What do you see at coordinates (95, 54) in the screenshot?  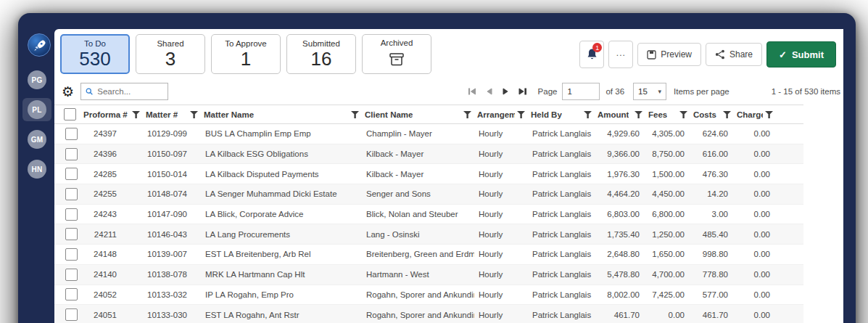 I see `tab-to-do: To Do 530` at bounding box center [95, 54].